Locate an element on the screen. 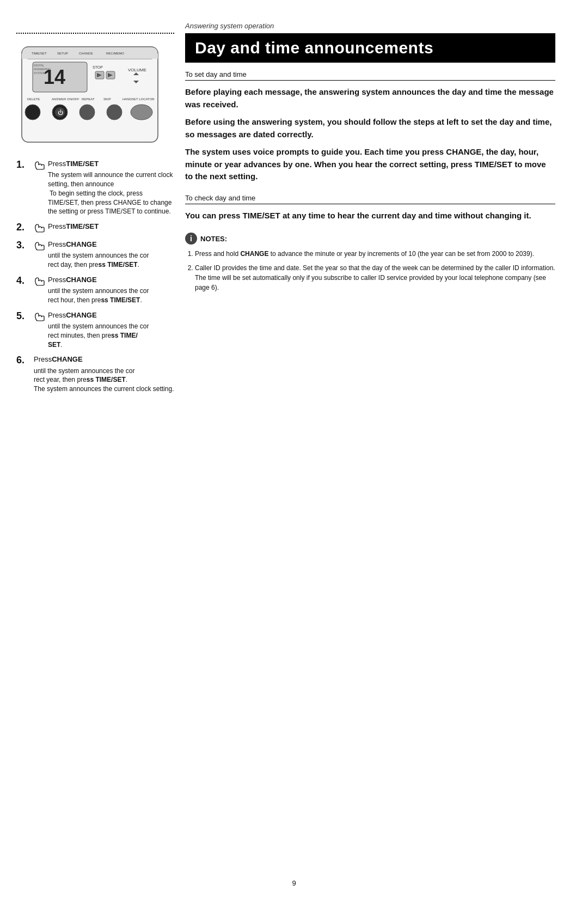 Image resolution: width=588 pixels, height=909 pixels. intro-para-1: Before playing each message, the answeri… is located at coordinates (370, 98).